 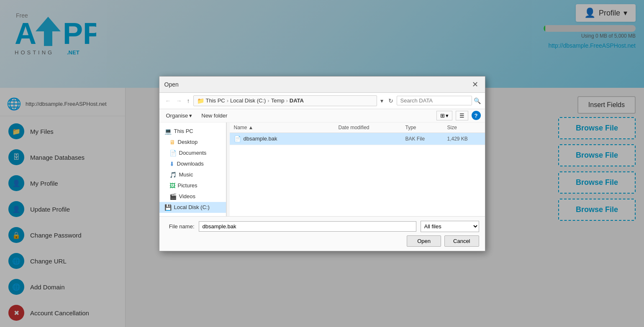 I want to click on breadcrumb-local-disk: Local Disk (C:), so click(x=248, y=100).